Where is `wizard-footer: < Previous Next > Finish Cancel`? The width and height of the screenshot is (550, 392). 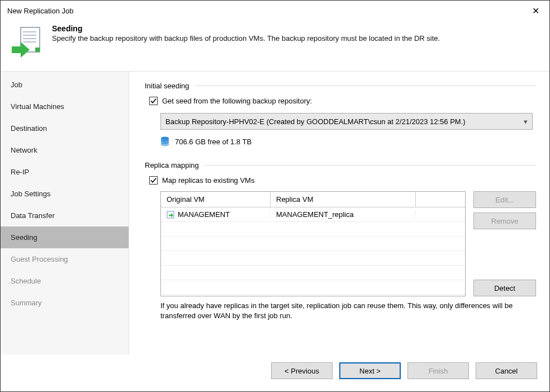 wizard-footer: < Previous Next > Finish Cancel is located at coordinates (275, 373).